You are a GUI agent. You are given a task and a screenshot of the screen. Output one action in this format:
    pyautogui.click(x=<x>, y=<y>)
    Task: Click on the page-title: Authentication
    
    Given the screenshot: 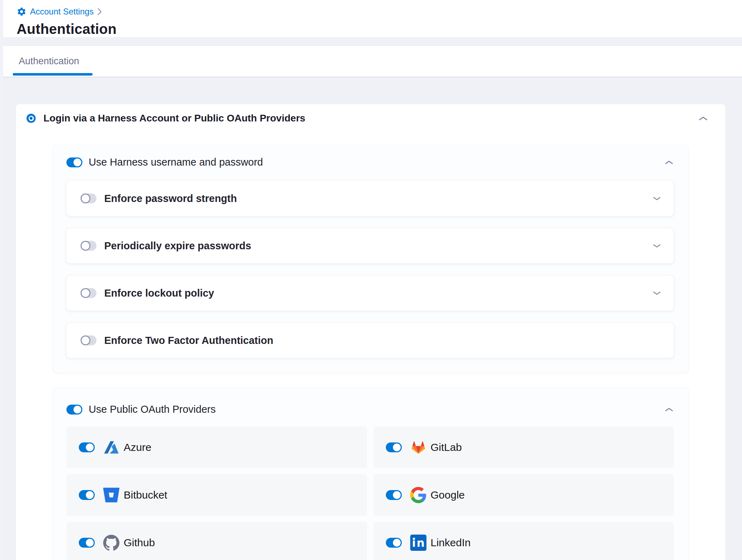 What is the action you would take?
    pyautogui.click(x=379, y=29)
    